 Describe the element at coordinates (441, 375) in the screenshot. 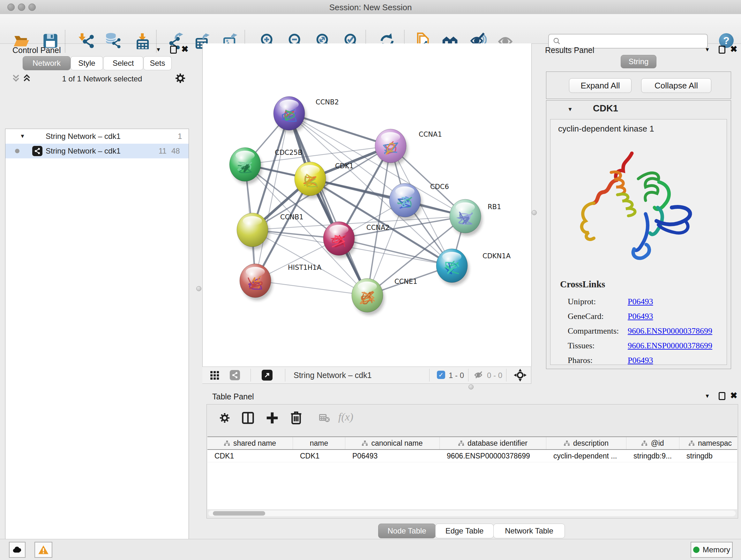

I see `selected-checkbox-icon: ✓` at that location.